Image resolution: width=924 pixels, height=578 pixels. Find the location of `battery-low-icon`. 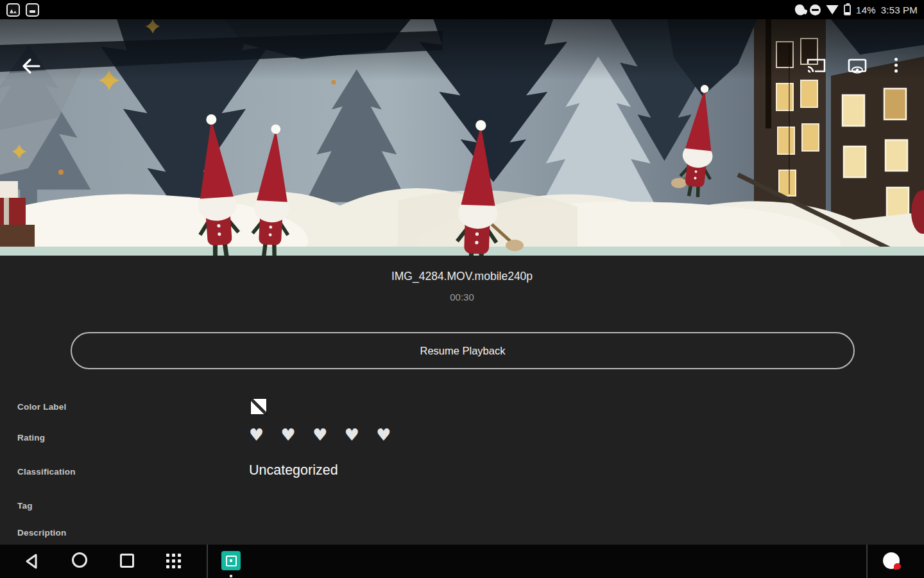

battery-low-icon is located at coordinates (847, 10).